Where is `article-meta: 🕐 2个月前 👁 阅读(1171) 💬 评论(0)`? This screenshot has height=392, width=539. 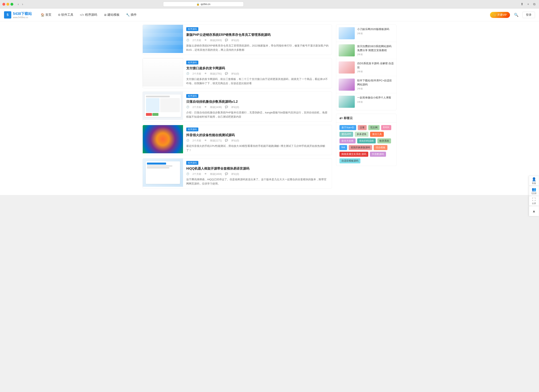 article-meta: 🕐 2个月前 👁 阅读(1171) 💬 评论(0) is located at coordinates (258, 141).